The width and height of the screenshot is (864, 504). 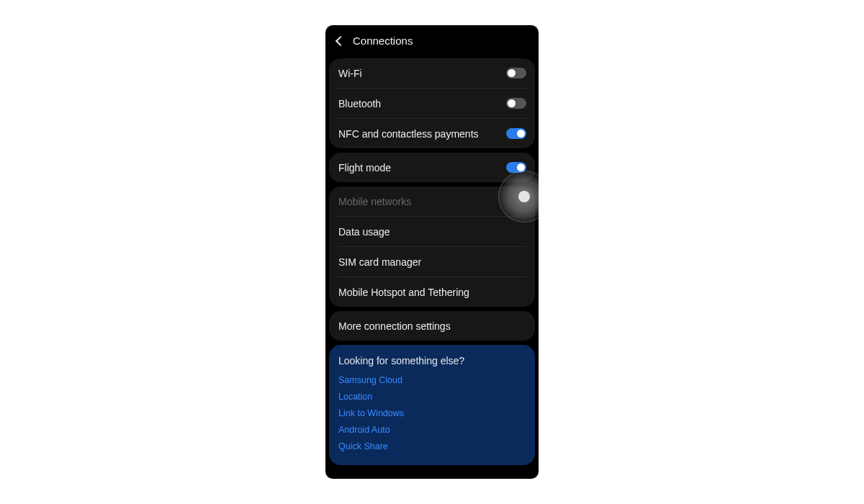 I want to click on row-nfc: NFC and contactless payments, so click(x=432, y=134).